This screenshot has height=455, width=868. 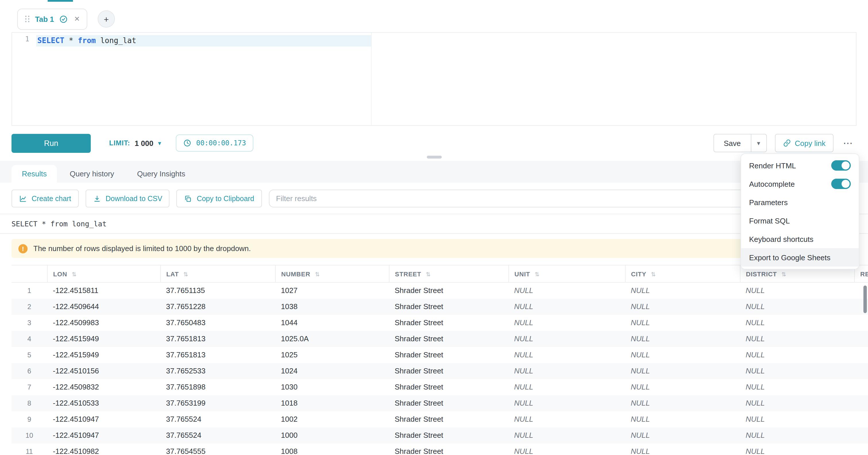 What do you see at coordinates (29, 449) in the screenshot?
I see `row-number: 11` at bounding box center [29, 449].